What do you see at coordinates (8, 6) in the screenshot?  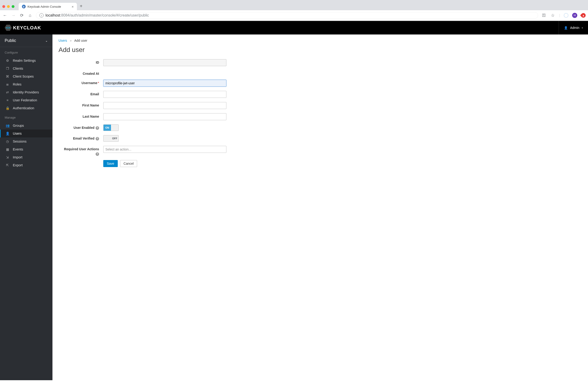 I see `minimize-window-icon` at bounding box center [8, 6].